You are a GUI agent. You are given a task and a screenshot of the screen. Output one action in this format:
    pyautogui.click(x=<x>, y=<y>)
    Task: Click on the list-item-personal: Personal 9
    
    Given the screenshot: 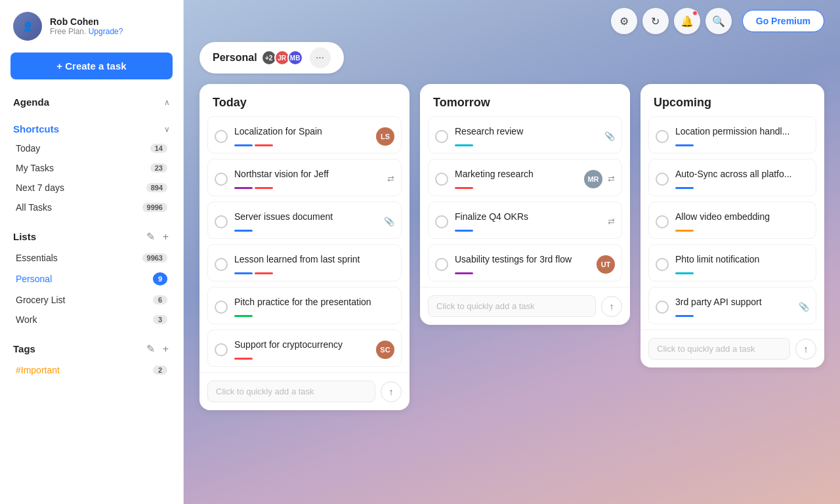 What is the action you would take?
    pyautogui.click(x=92, y=279)
    